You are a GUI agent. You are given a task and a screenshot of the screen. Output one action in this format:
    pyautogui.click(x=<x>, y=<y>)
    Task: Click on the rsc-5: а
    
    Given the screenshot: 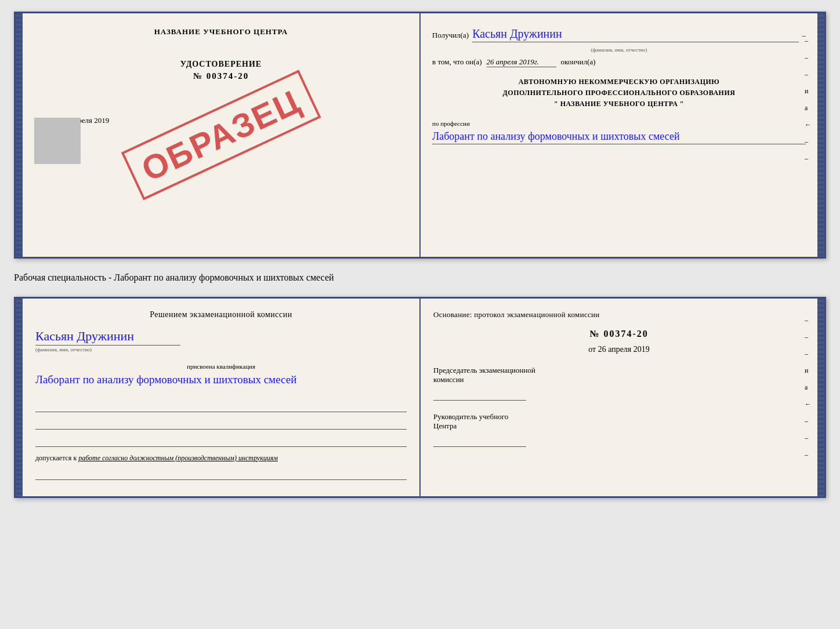 What is the action you would take?
    pyautogui.click(x=808, y=387)
    